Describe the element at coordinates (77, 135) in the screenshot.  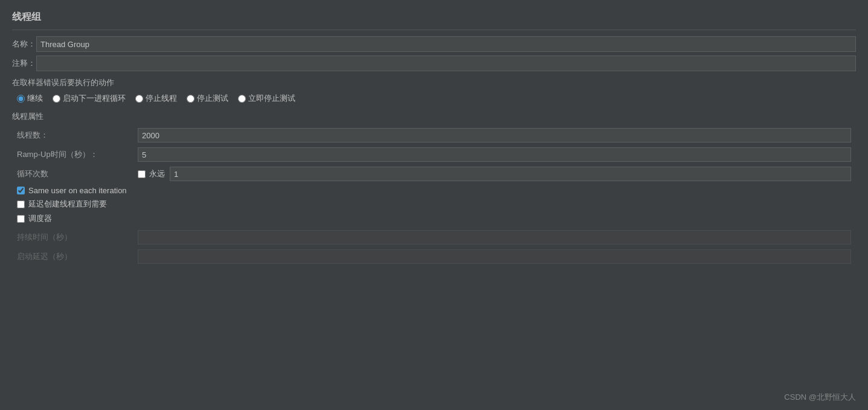
I see `thread-count-label: 线程数：` at that location.